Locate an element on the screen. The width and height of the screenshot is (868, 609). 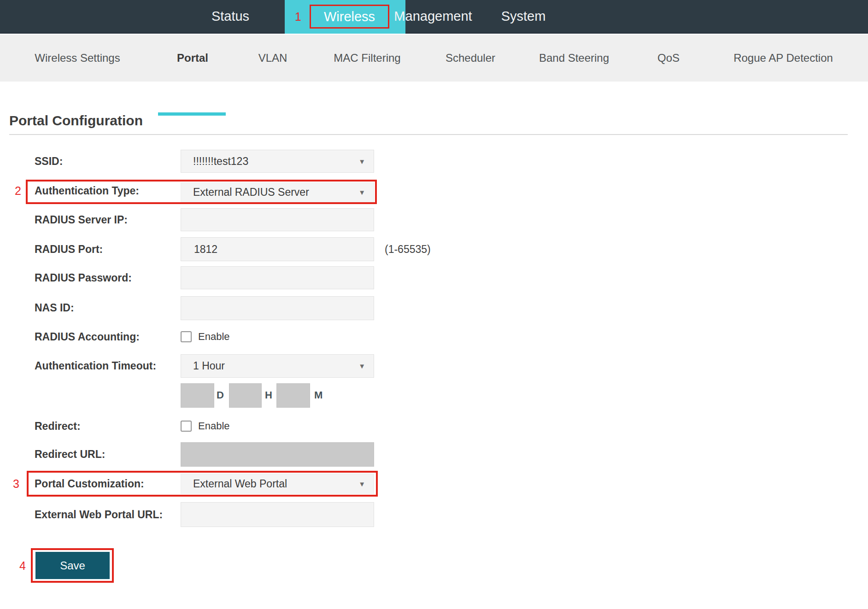
unit-days-label: D is located at coordinates (220, 395).